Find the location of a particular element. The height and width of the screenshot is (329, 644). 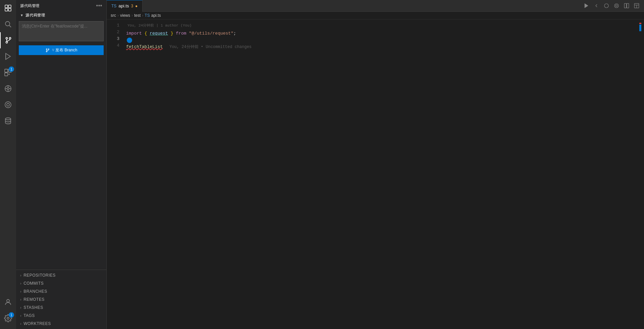

extensions-badge: 1 is located at coordinates (11, 69).